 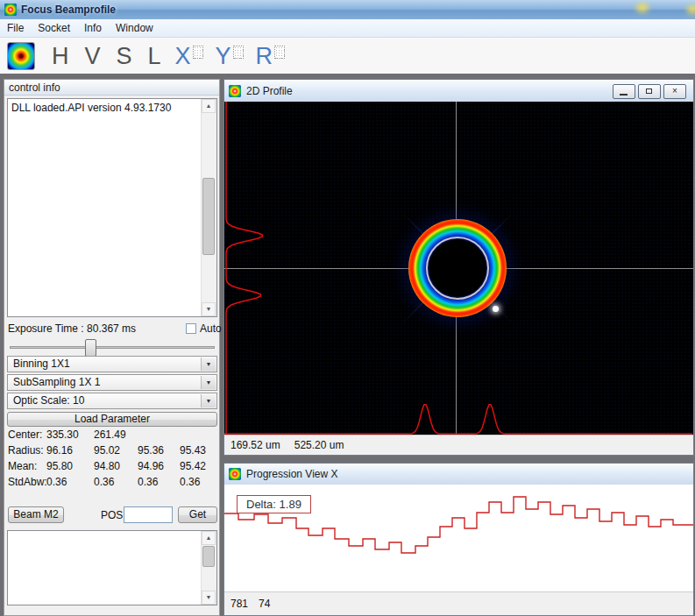 I want to click on axis-label-y: Y, so click(x=223, y=56).